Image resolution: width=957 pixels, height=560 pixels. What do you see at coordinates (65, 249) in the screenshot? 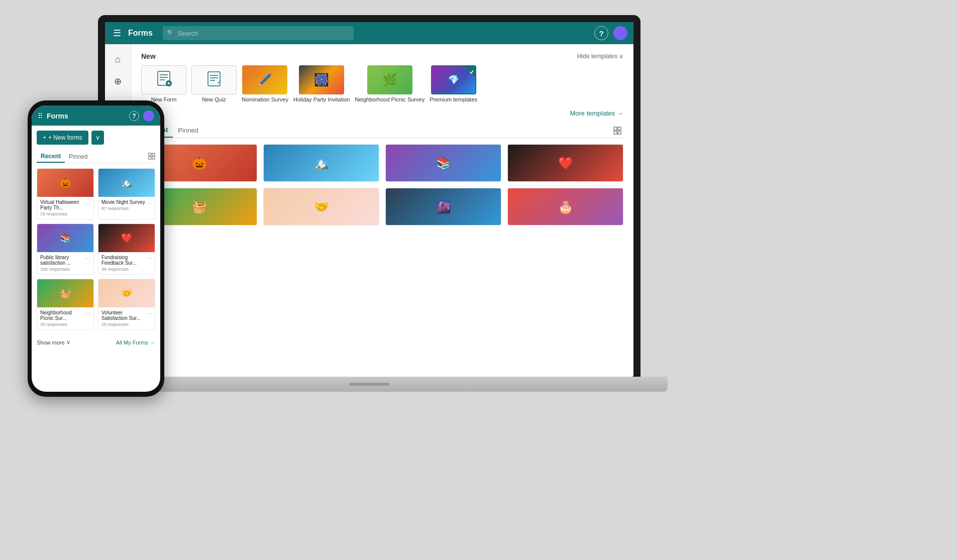
I see `phone-card-library: 📚 ··· Public library satisfaction ... 20…` at bounding box center [65, 249].